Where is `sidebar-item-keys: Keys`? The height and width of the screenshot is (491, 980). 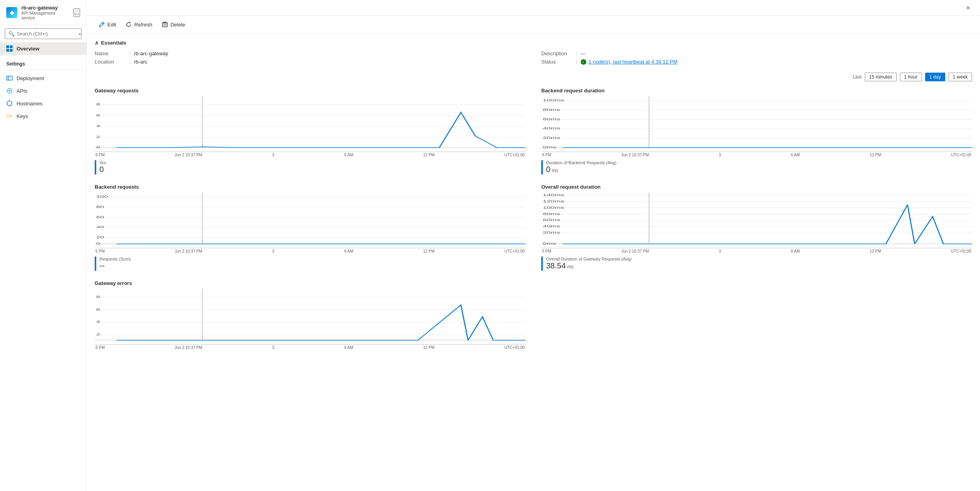 sidebar-item-keys: Keys is located at coordinates (43, 116).